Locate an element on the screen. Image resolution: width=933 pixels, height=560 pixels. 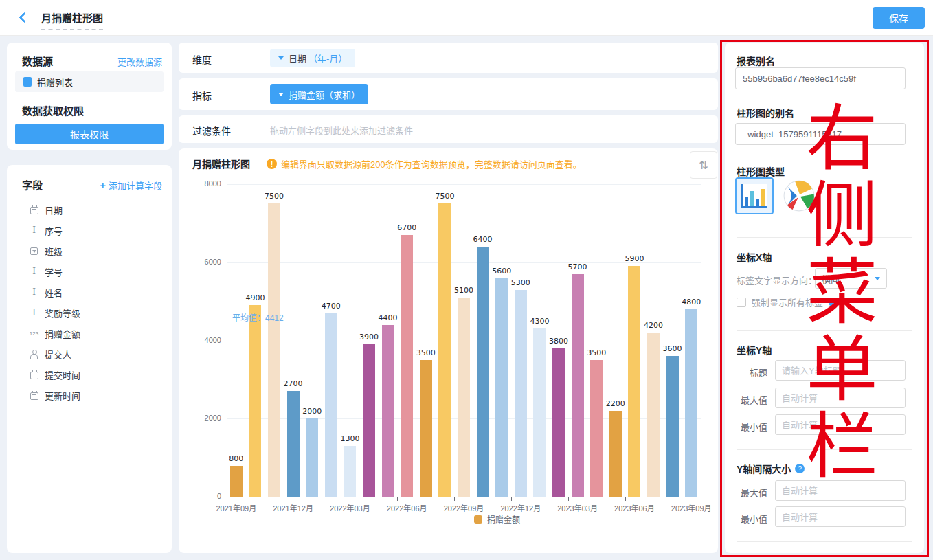
bar-2023年05月 is located at coordinates (616, 453).